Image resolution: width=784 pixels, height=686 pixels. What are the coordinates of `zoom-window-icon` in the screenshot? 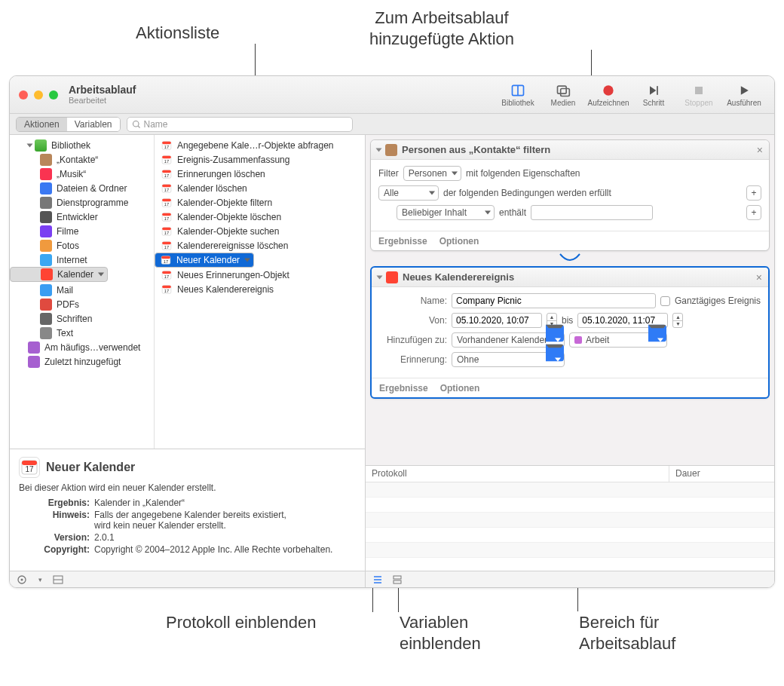 It's located at (54, 95).